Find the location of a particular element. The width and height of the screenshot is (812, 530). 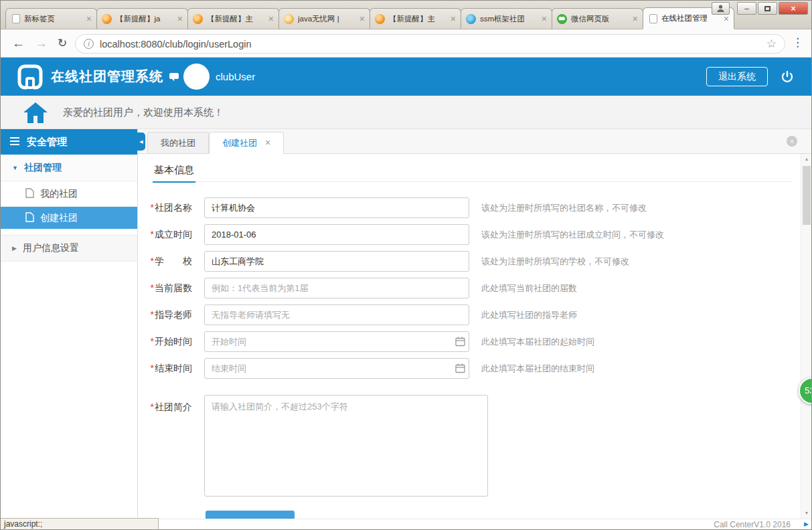

field-hint: 此处填写本届社团的结束时间 is located at coordinates (538, 368).